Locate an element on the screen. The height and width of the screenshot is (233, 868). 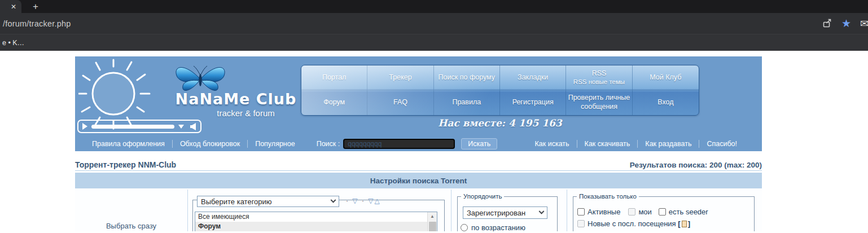
divider is located at coordinates (419, 170).